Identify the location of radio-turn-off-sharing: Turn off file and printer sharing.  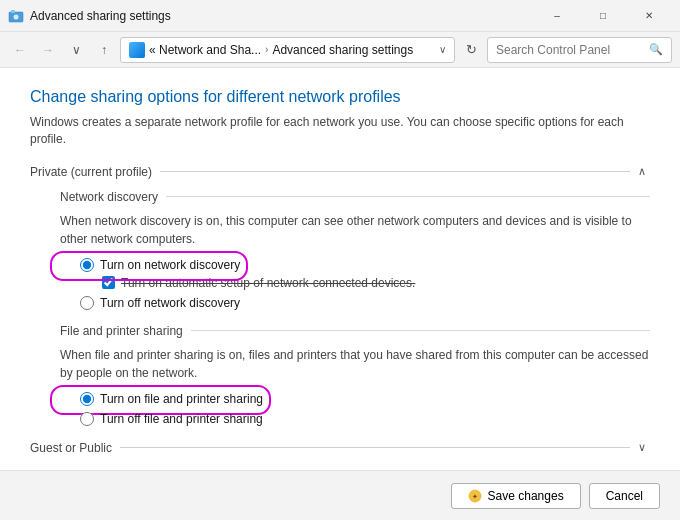
(365, 419).